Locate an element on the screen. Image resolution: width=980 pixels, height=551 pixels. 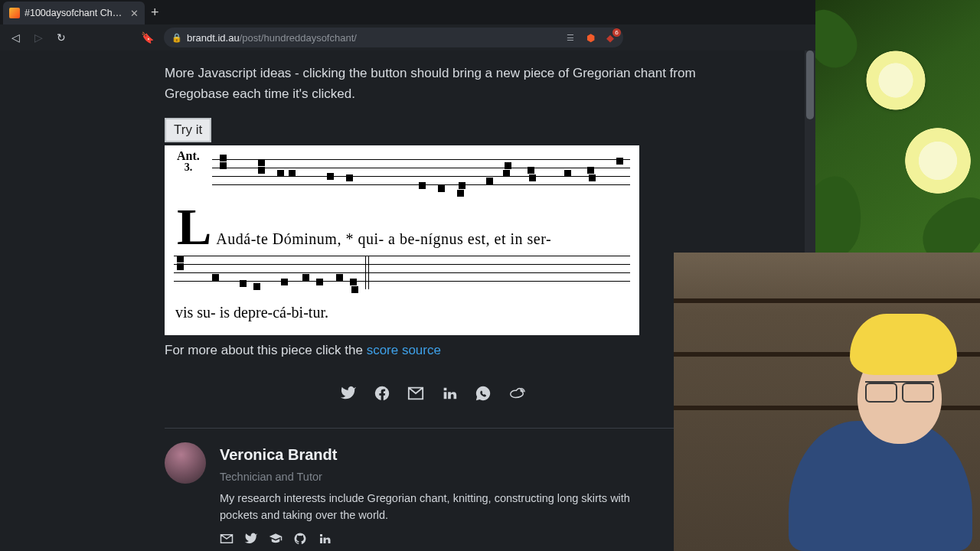
share-email-icon is located at coordinates (416, 396).